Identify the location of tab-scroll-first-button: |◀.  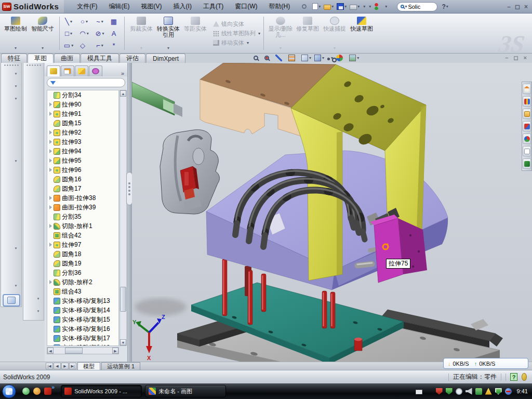
(49, 366).